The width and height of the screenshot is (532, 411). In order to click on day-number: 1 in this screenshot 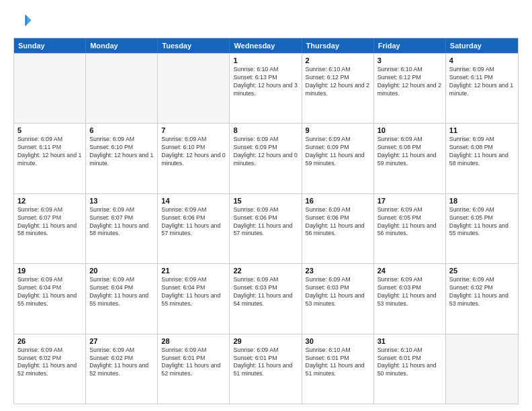, I will do `click(265, 60)`.